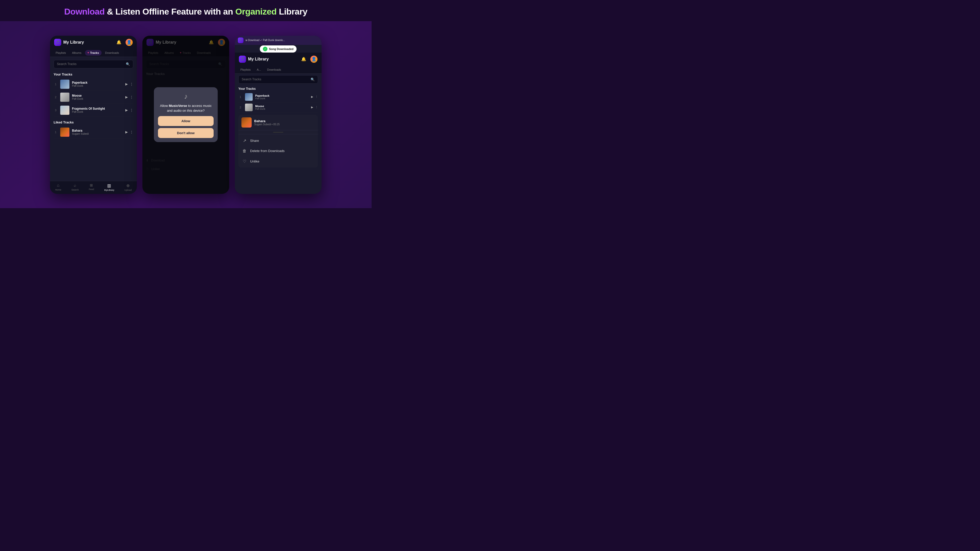 The height and width of the screenshot is (551, 980). What do you see at coordinates (245, 70) in the screenshot?
I see `tab-playlists-phone3: Playlists` at bounding box center [245, 70].